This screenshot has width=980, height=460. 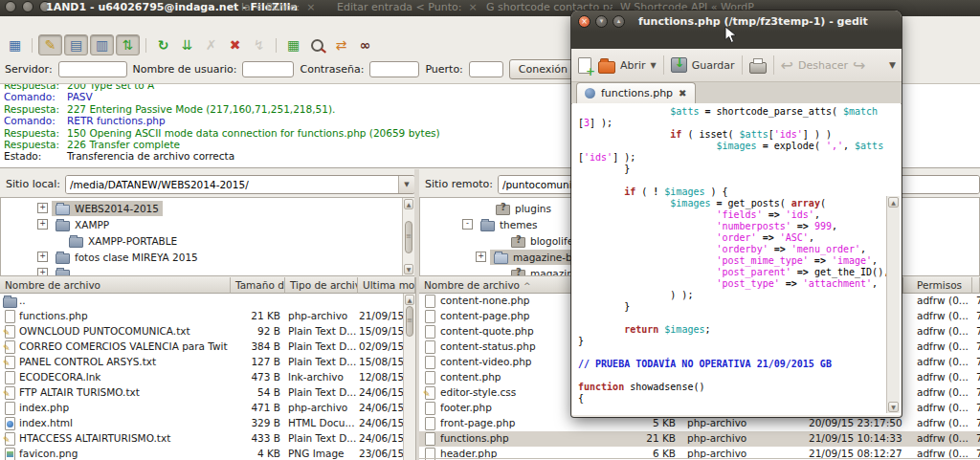 What do you see at coordinates (732, 399) in the screenshot?
I see `code-line: {` at bounding box center [732, 399].